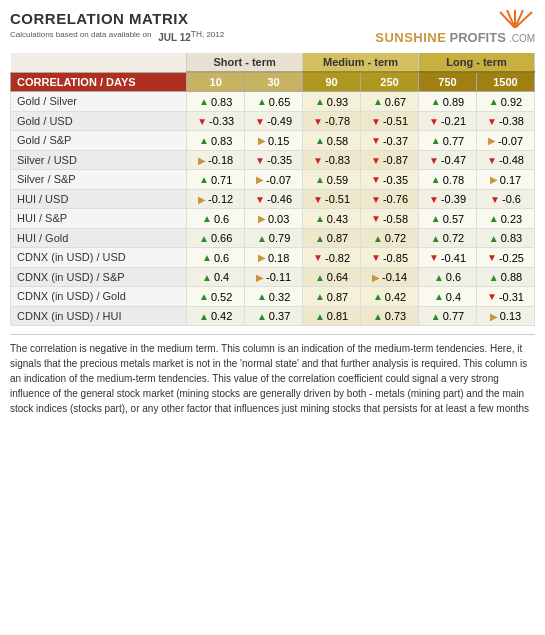 The width and height of the screenshot is (545, 635). I want to click on cell-value: 0.79, so click(280, 238).